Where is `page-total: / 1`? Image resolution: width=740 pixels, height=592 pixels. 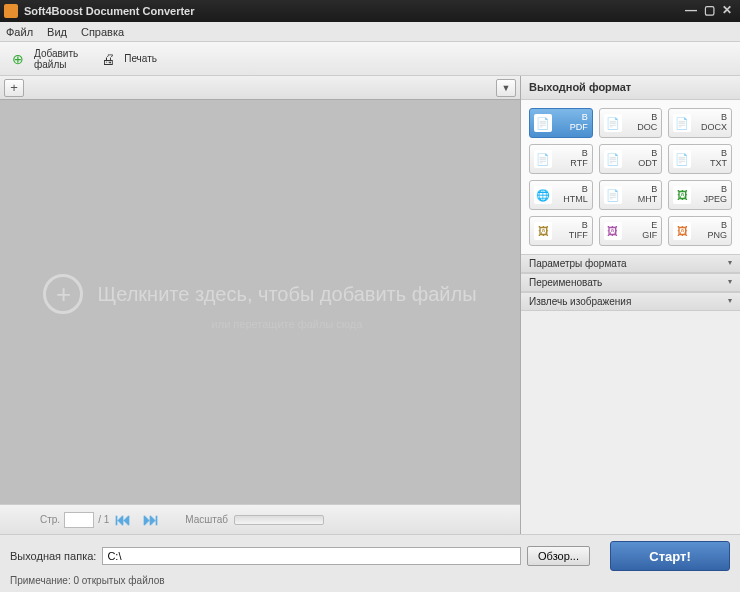
page-total: / 1 is located at coordinates (104, 520).